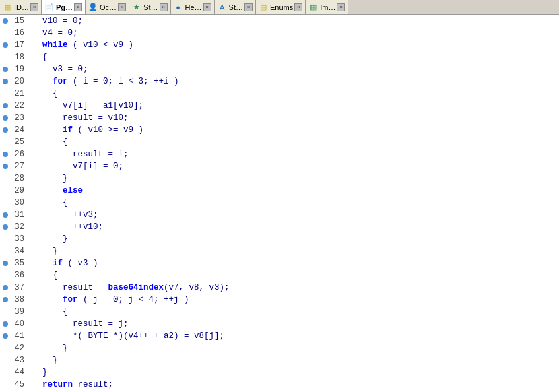  I want to click on tab-close-tab4: ×, so click(164, 7).